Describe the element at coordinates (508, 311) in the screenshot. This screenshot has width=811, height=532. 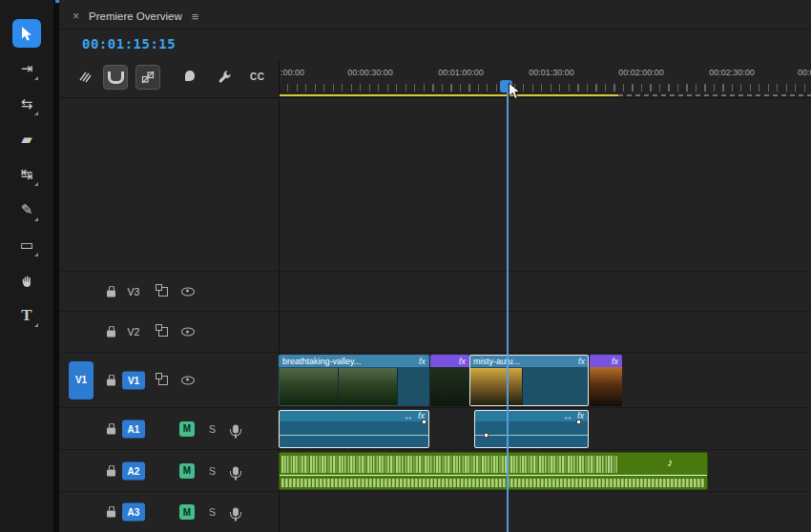
I see `playhead-line` at that location.